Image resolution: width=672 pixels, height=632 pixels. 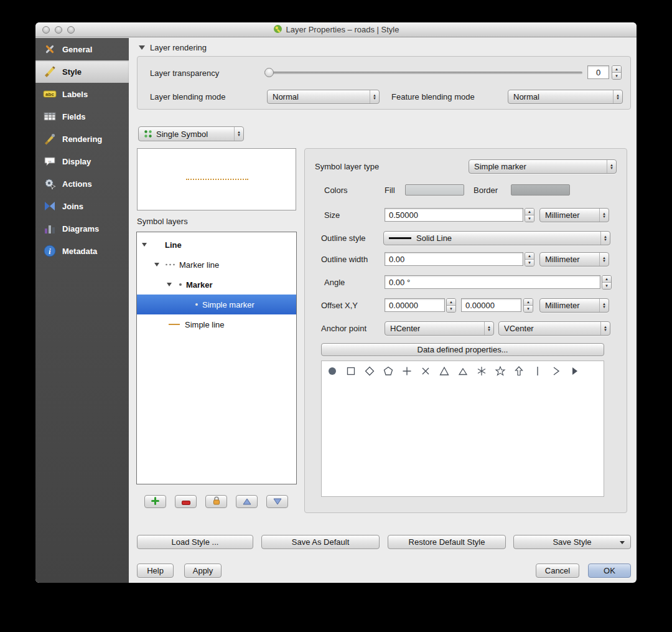 I want to click on tree-row-simple-marker: Simple marker, so click(x=217, y=304).